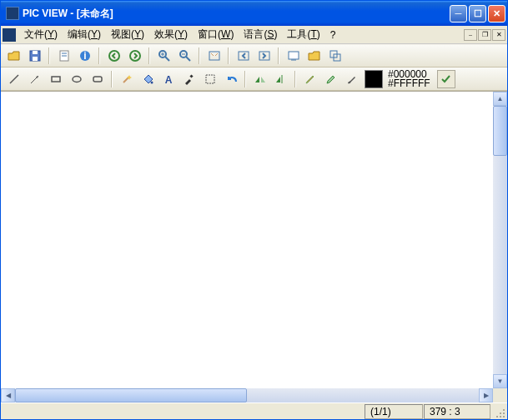 This screenshot has width=508, height=420. What do you see at coordinates (260, 78) in the screenshot?
I see `flip-horizontal-button` at bounding box center [260, 78].